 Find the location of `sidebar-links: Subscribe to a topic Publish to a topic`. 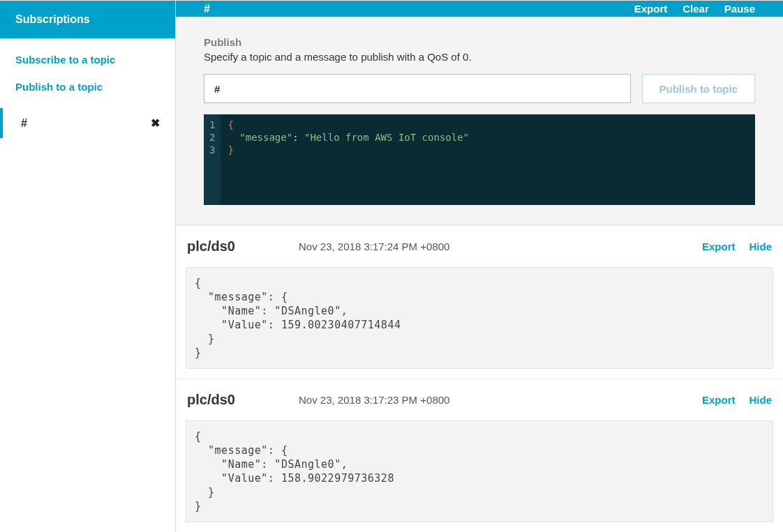

sidebar-links: Subscribe to a topic Publish to a topic is located at coordinates (88, 70).